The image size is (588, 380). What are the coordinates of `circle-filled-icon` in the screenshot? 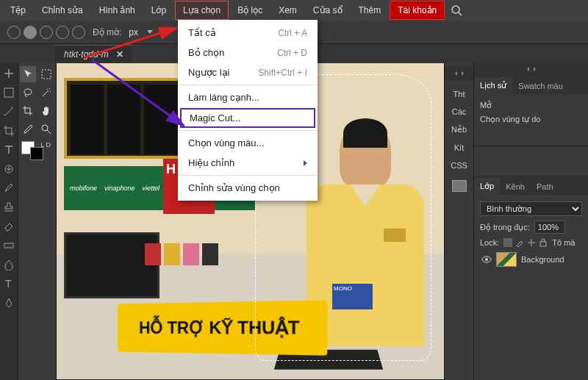 It's located at (30, 32).